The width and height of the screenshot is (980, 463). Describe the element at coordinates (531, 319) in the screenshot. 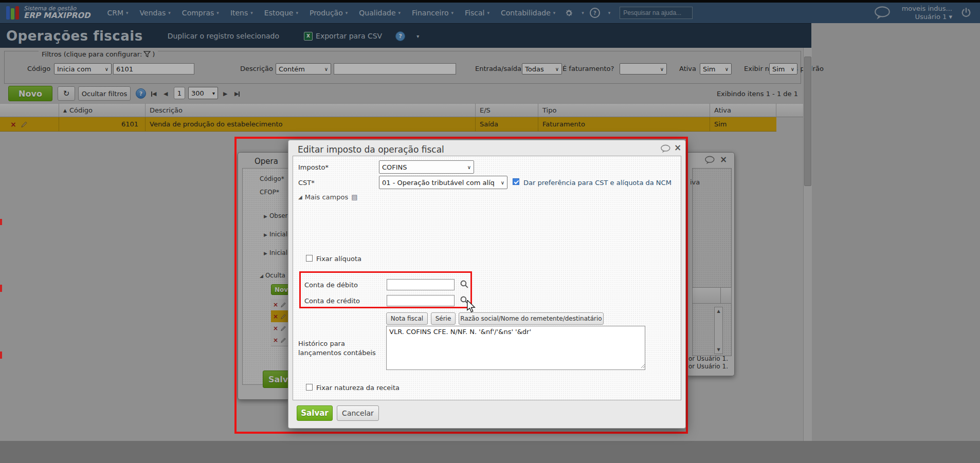

I see `token-razao-social-button: Razão social/Nome do remetente/destinatá…` at that location.